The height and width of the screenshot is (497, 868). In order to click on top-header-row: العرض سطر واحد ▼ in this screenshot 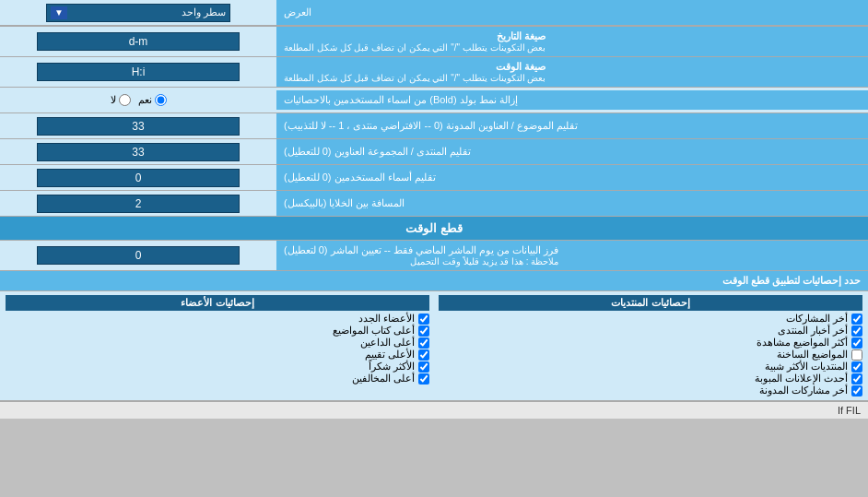, I will do `click(434, 13)`.